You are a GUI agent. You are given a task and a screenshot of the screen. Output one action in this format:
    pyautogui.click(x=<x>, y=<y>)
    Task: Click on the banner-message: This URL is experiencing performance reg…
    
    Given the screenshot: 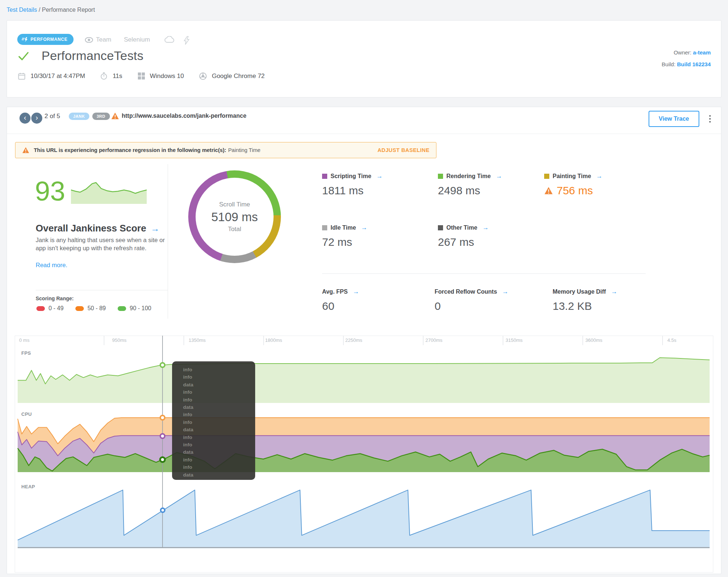 What is the action you would take?
    pyautogui.click(x=130, y=150)
    